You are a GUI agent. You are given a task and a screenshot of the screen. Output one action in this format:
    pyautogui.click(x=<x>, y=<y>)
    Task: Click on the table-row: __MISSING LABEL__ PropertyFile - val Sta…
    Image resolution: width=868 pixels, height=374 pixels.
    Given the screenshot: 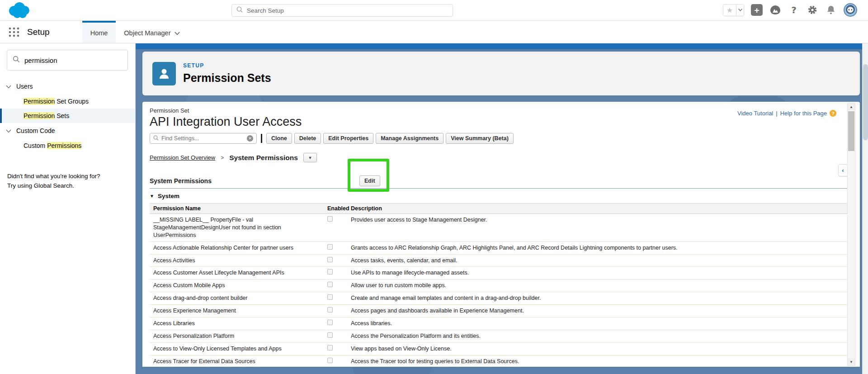 What is the action you would take?
    pyautogui.click(x=501, y=228)
    